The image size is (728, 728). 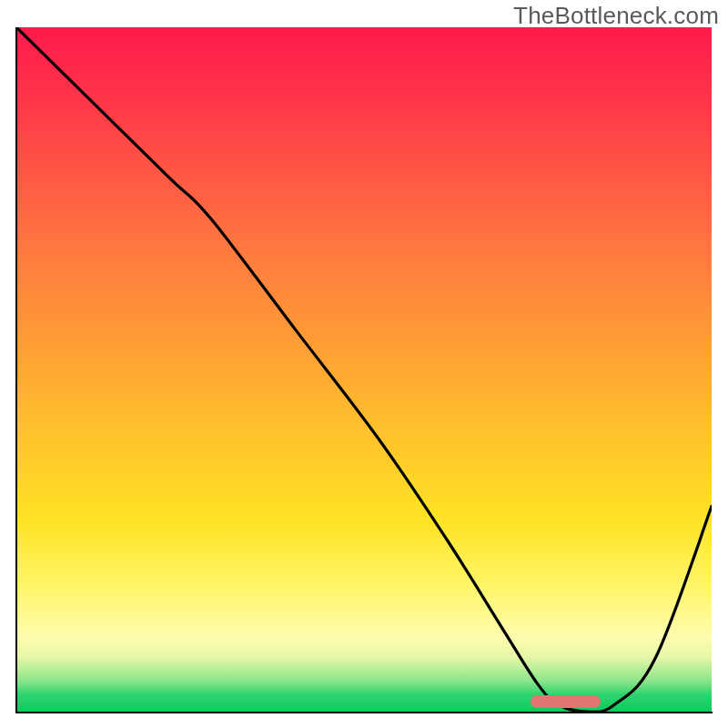 I want to click on x-axis, so click(x=364, y=713).